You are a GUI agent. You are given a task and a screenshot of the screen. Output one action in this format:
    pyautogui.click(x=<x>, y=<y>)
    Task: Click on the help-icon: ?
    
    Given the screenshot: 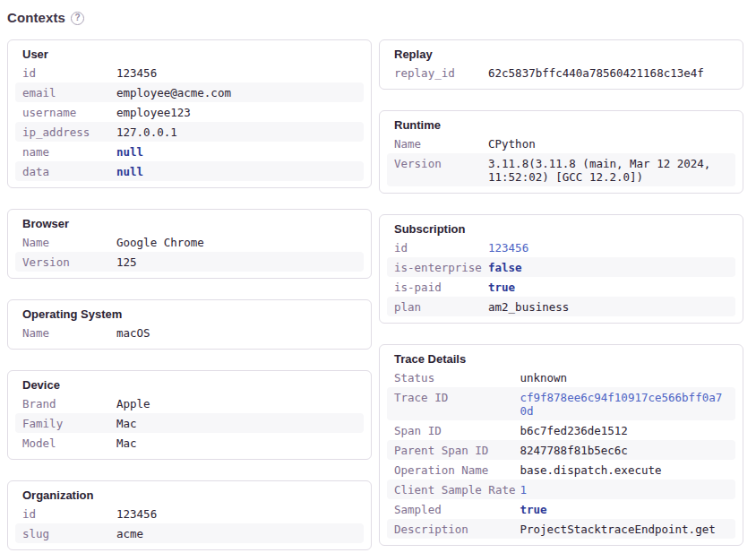 What is the action you would take?
    pyautogui.click(x=77, y=18)
    